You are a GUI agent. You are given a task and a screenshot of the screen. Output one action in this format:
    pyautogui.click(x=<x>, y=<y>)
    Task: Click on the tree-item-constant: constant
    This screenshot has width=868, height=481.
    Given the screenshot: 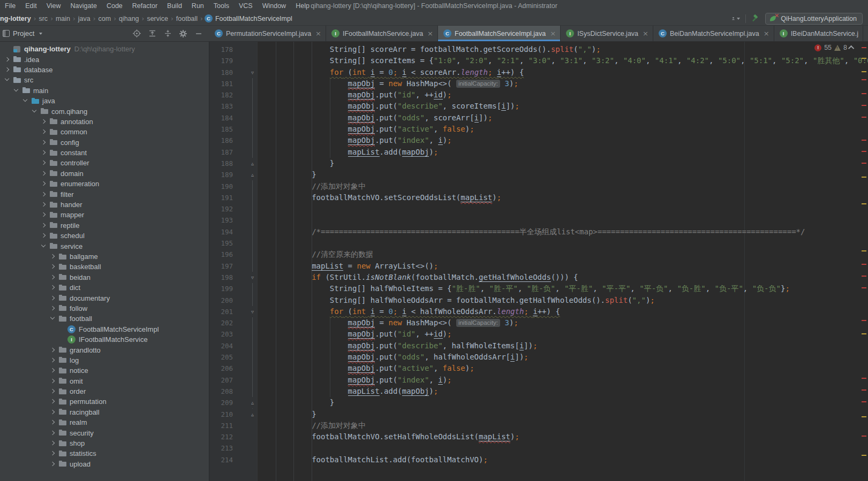 What is the action you would take?
    pyautogui.click(x=104, y=153)
    